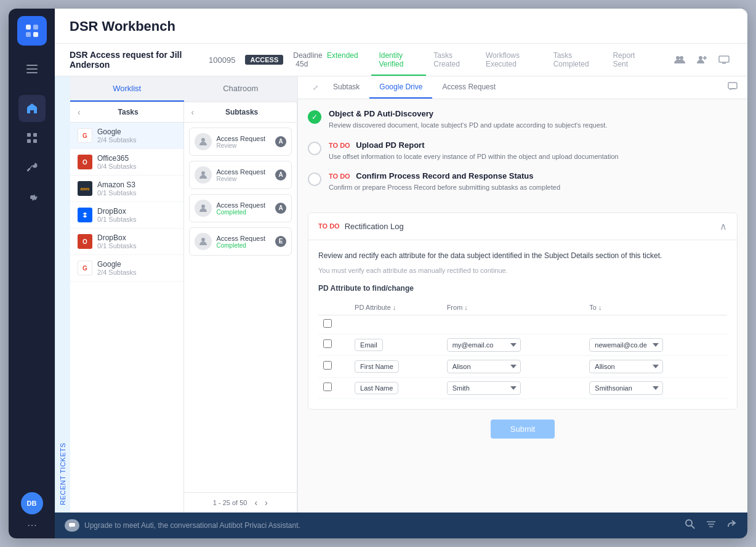 The image size is (756, 547). I want to click on dsr-tab-tasks-created: Tasks Created, so click(452, 60).